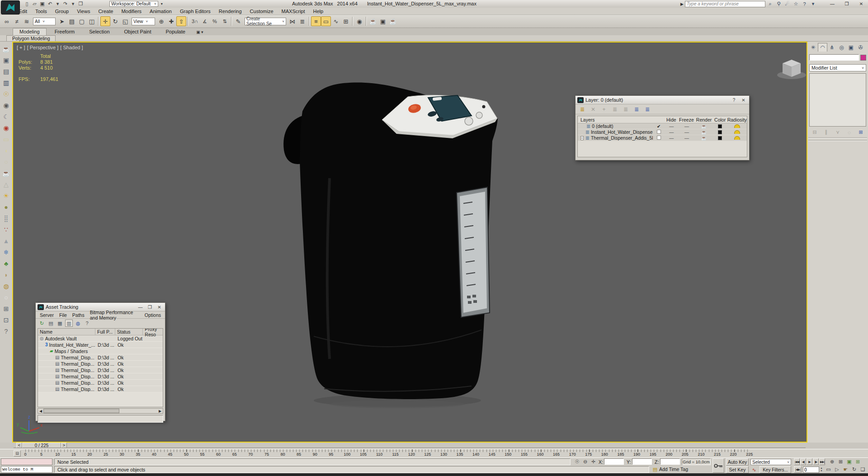 The width and height of the screenshot is (868, 476). What do you see at coordinates (816, 462) in the screenshot?
I see `next-frame-button: |▶` at bounding box center [816, 462].